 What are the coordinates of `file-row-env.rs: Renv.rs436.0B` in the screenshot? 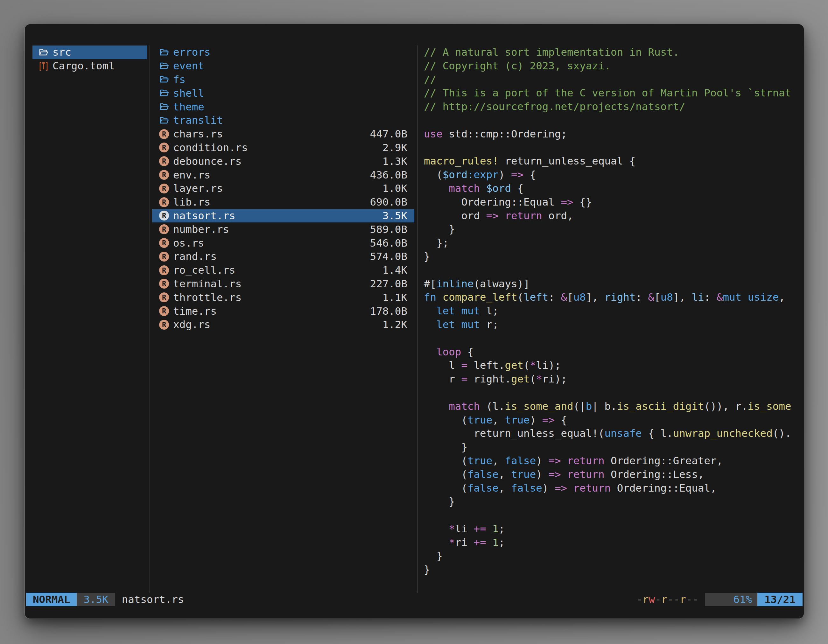 It's located at (283, 175).